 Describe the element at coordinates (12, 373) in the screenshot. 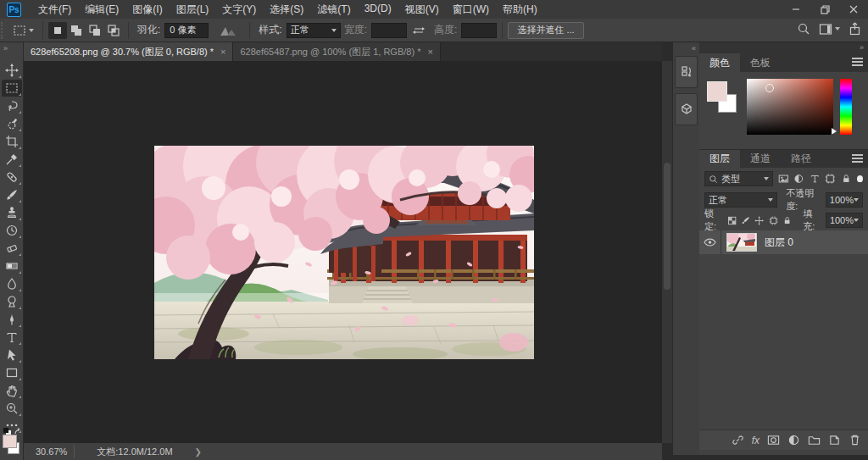

I see `rectangle-shape-tool` at that location.